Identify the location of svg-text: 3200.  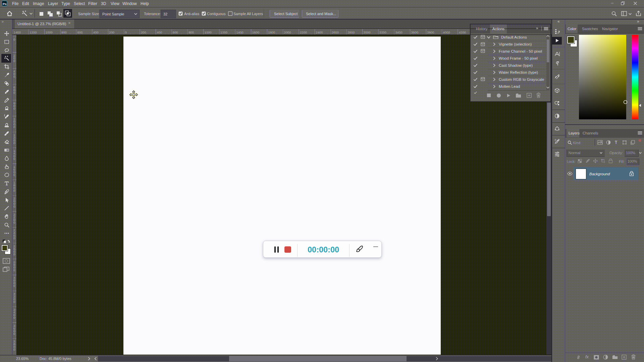
(383, 32).